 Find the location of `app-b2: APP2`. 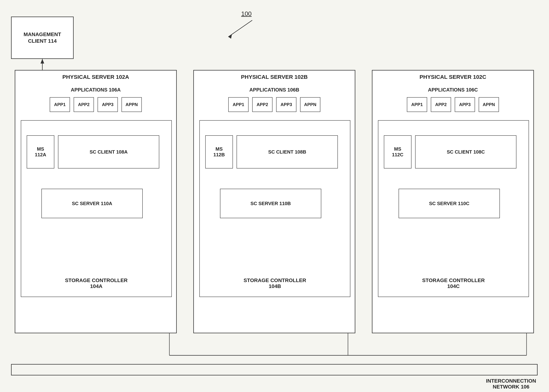

app-b2: APP2 is located at coordinates (262, 105).